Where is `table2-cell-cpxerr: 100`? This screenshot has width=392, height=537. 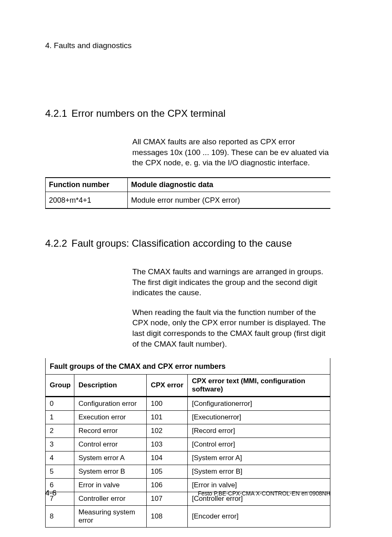
table2-cell-cpxerr: 100 is located at coordinates (167, 404).